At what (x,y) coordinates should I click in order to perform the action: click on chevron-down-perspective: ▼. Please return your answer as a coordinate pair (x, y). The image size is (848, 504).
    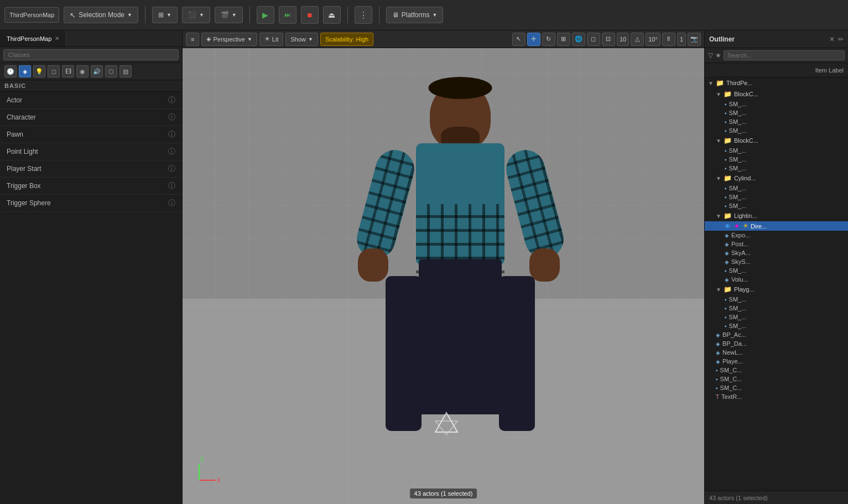
    Looking at the image, I should click on (250, 39).